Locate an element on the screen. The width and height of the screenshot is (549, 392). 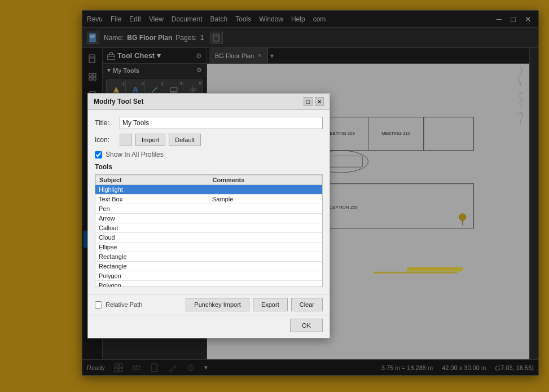
col-comments: Comments is located at coordinates (265, 180).